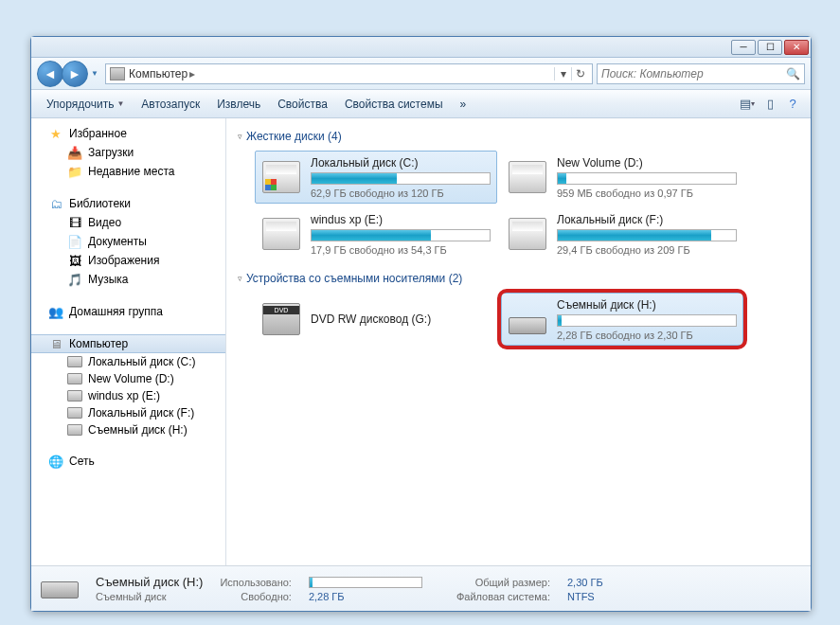 This screenshot has height=625, width=840. Describe the element at coordinates (747, 104) in the screenshot. I see `view-mode-button: ▤▾` at that location.